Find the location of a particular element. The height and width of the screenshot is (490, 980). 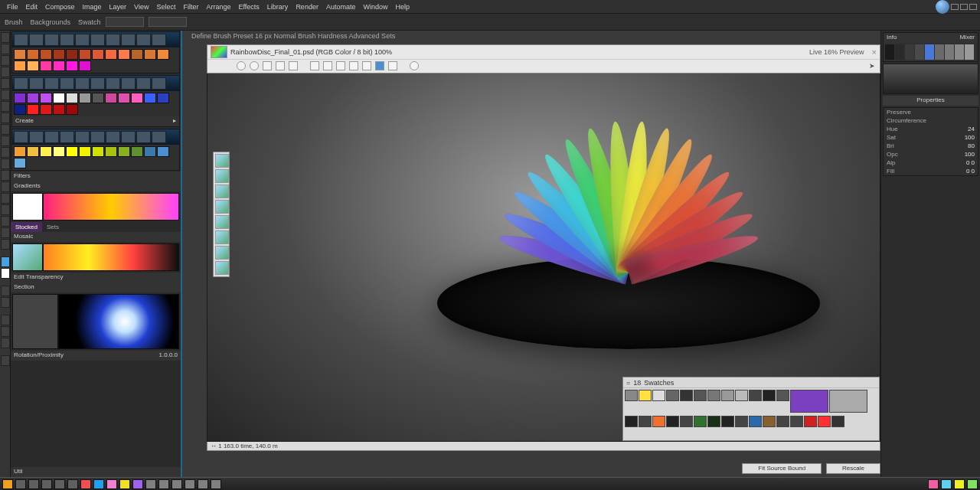

menu-arrange: Arrange is located at coordinates (218, 7).